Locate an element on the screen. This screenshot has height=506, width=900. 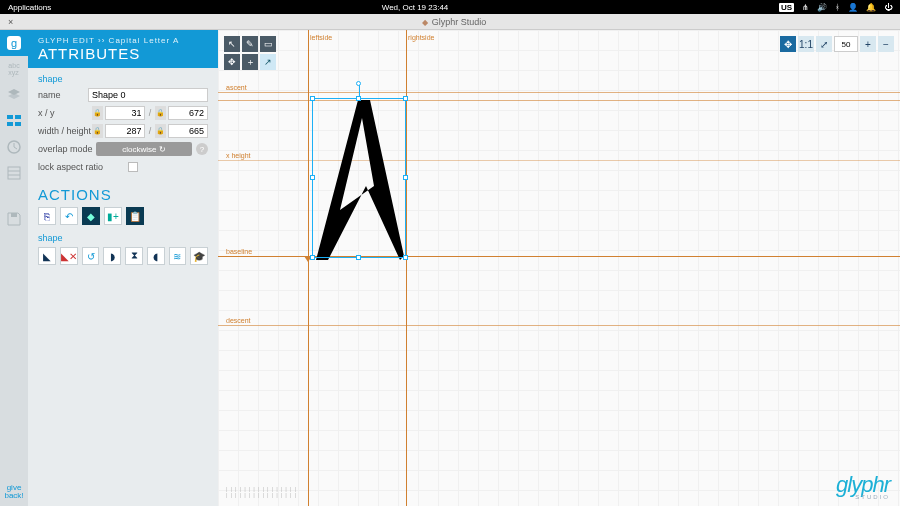
rail-guides is located at coordinates (14, 173).